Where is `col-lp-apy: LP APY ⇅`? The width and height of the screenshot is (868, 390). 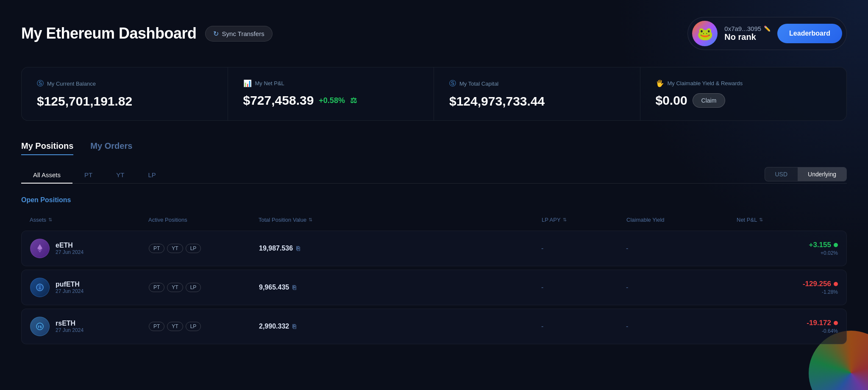
col-lp-apy: LP APY ⇅ is located at coordinates (584, 220).